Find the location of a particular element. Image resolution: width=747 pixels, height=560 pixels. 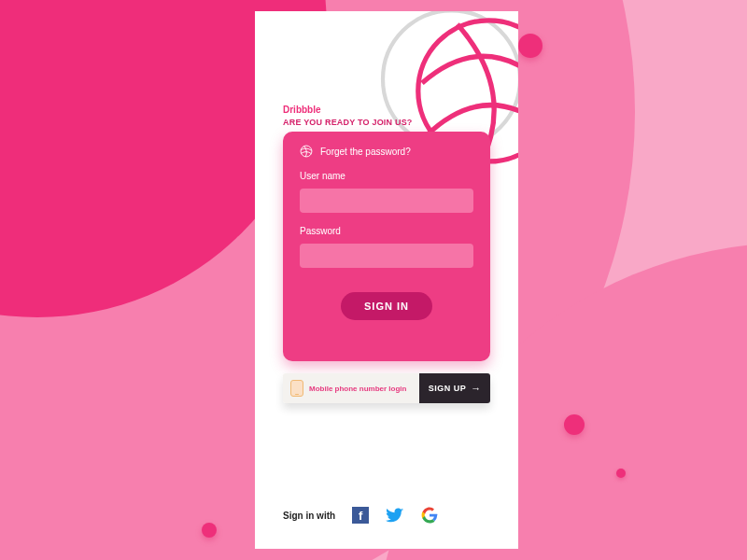

social-row: Sign in with f is located at coordinates (360, 515).